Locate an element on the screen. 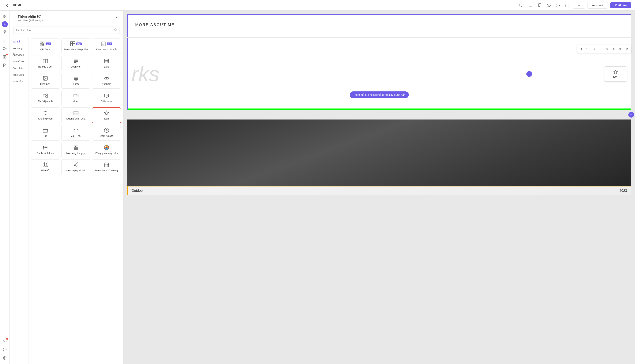  toolbar-up: ↑ is located at coordinates (601, 49).